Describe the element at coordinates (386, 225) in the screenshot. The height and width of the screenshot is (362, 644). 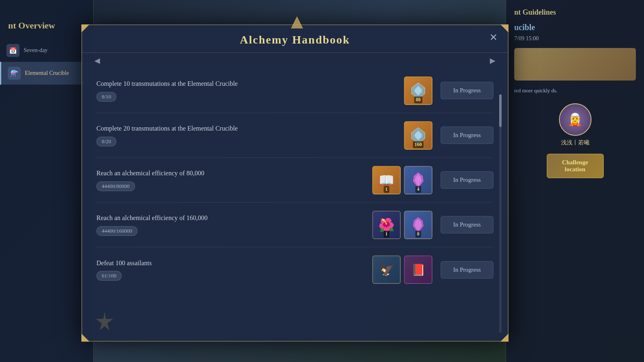
I see `flower-reward-icon: 🌺 1` at that location.